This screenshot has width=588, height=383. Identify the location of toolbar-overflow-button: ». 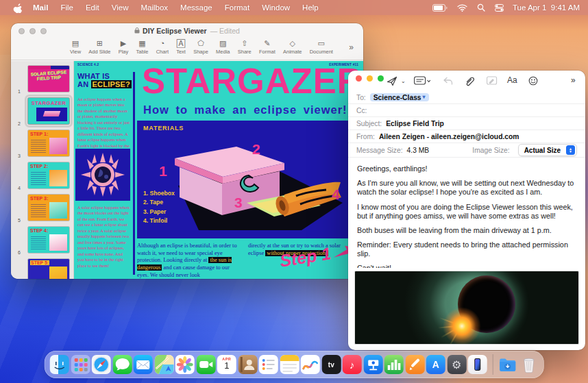
(351, 47).